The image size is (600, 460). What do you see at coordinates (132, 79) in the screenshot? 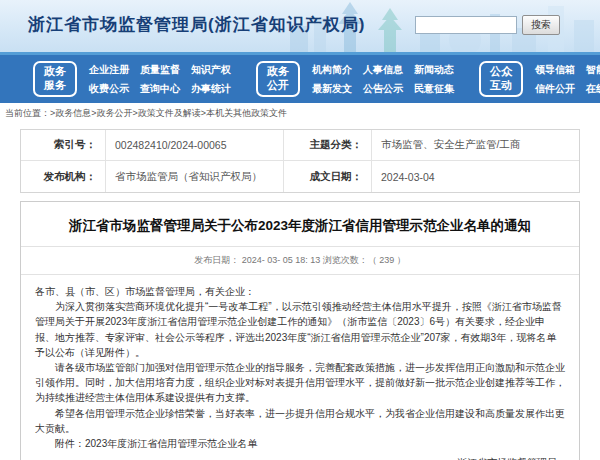
I see `nav-group-zhengwufuwu: 政务 服务 企业注册 质量监督 知识产权 收费公示 查询中心 办事统计` at bounding box center [132, 79].